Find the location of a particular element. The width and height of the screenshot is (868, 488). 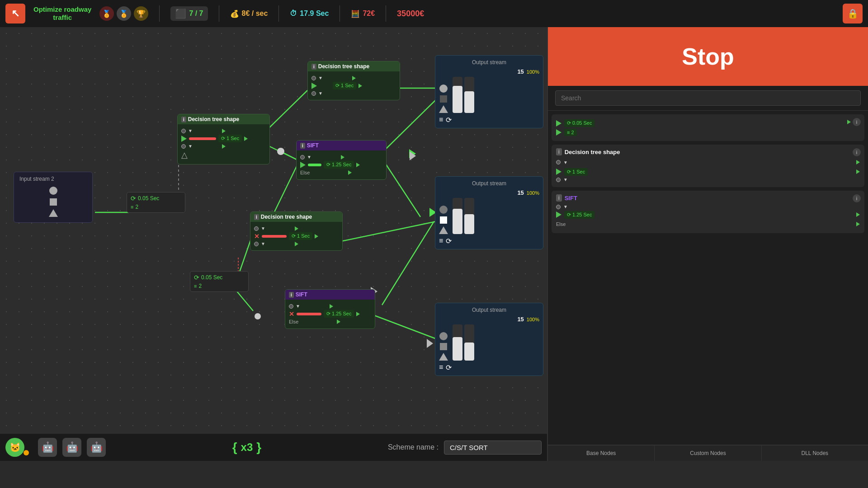

stop-button: Stop is located at coordinates (708, 56).